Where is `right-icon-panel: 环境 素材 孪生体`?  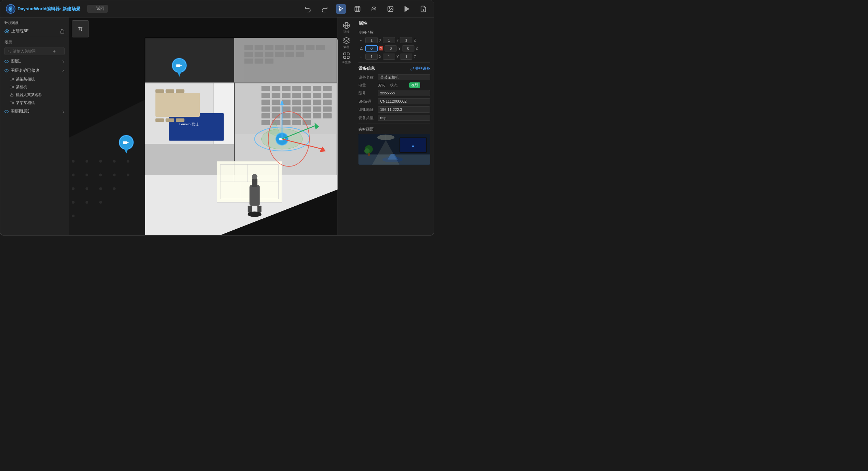
right-icon-panel: 环境 素材 孪生体 is located at coordinates (346, 126).